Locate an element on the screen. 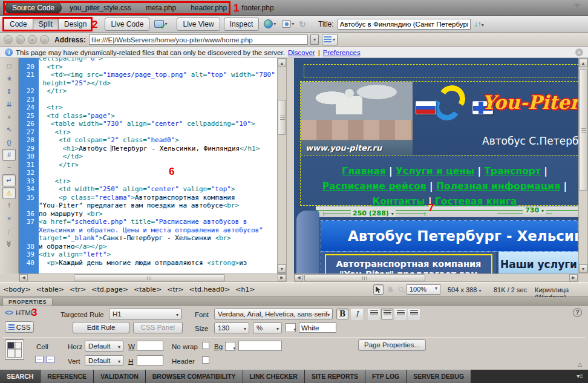 The image size is (588, 383). forward-icon: ▷ is located at coordinates (21, 40).